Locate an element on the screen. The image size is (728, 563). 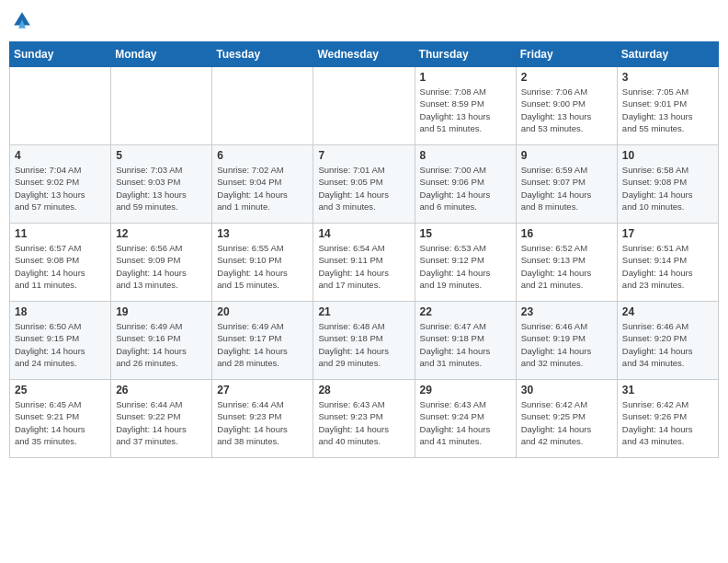
day-number: 12 is located at coordinates (162, 234).